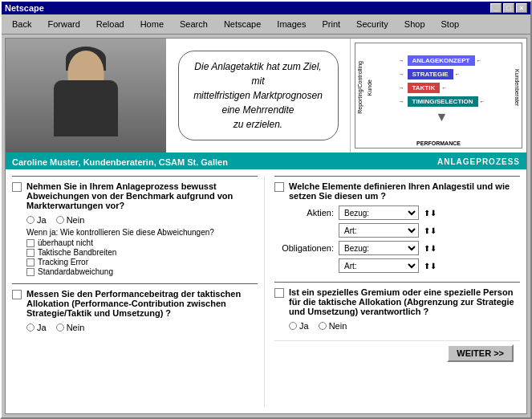  Describe the element at coordinates (37, 327) in the screenshot. I see `q2-option-ja: Ja` at that location.